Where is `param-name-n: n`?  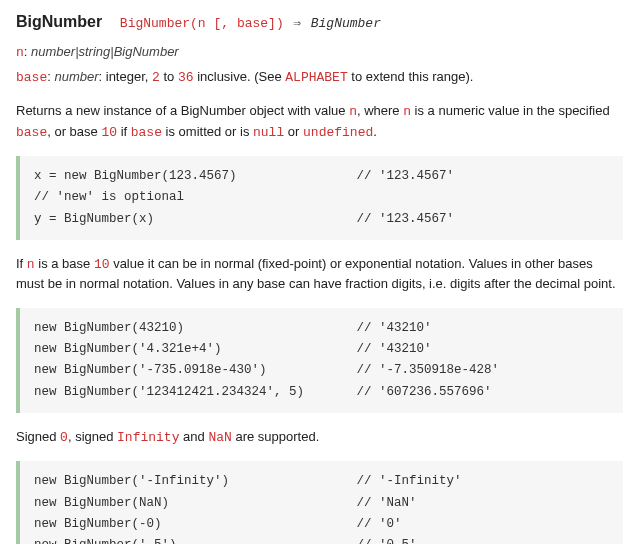 param-name-n: n is located at coordinates (20, 52).